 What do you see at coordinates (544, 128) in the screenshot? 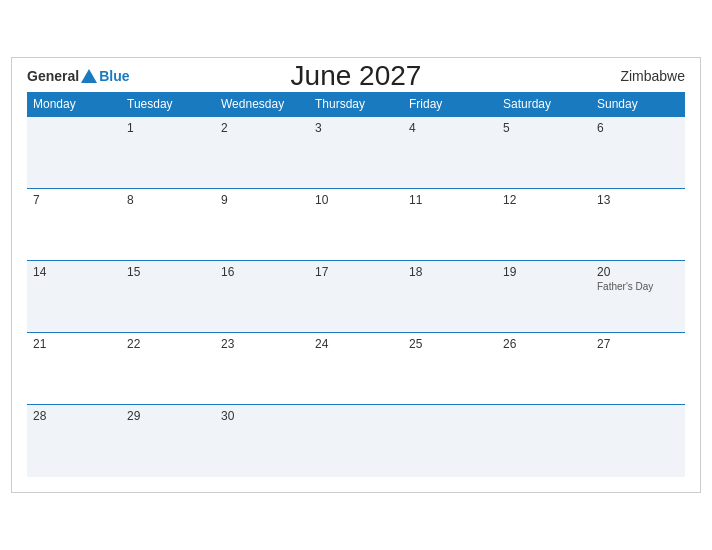
I see `day-number: 5` at bounding box center [544, 128].